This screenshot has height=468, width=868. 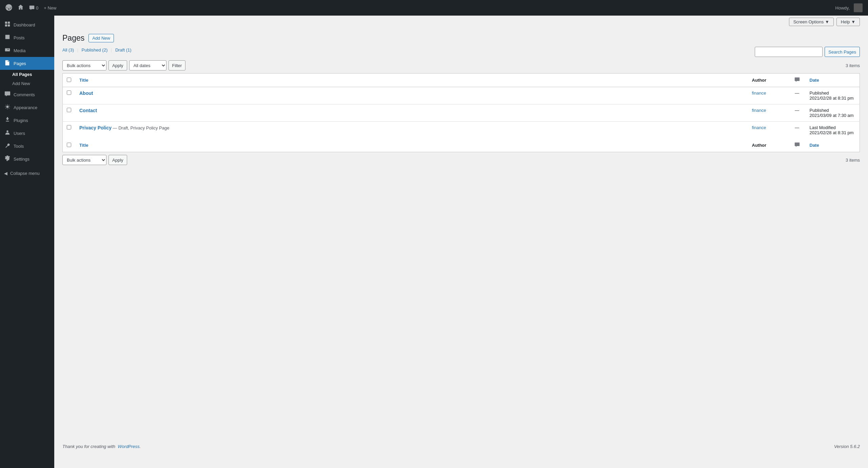 I want to click on page-title: Pages, so click(x=73, y=38).